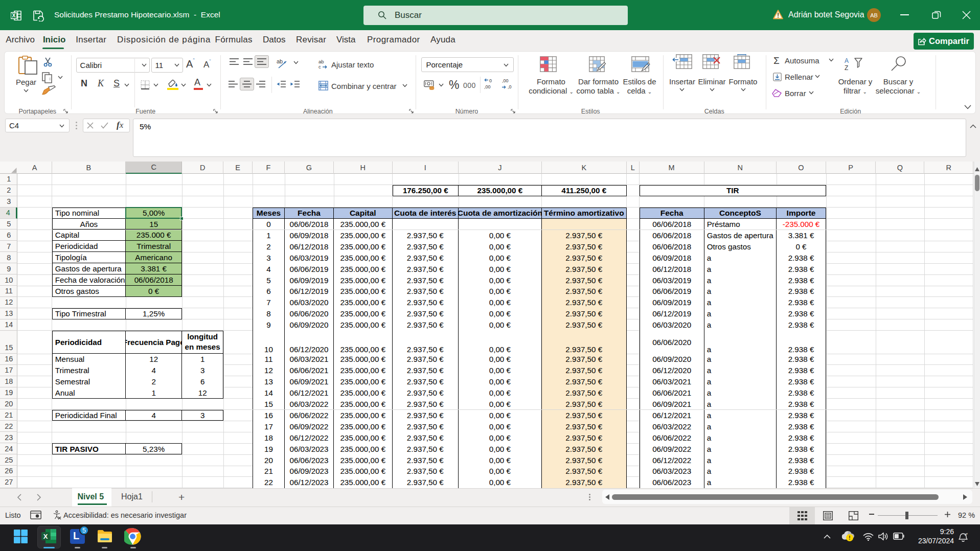  I want to click on svg-text: z, so click(967, 534).